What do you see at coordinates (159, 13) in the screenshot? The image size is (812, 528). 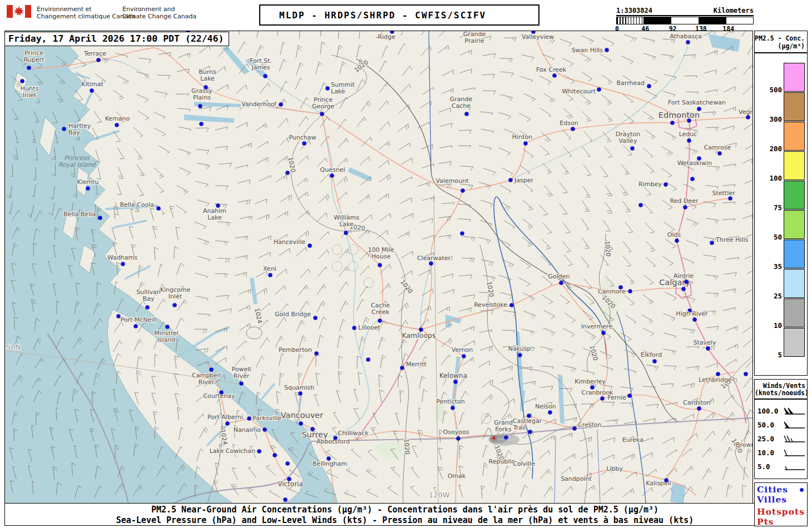 I see `agency-name-en: Environment andClimate Change Canada` at bounding box center [159, 13].